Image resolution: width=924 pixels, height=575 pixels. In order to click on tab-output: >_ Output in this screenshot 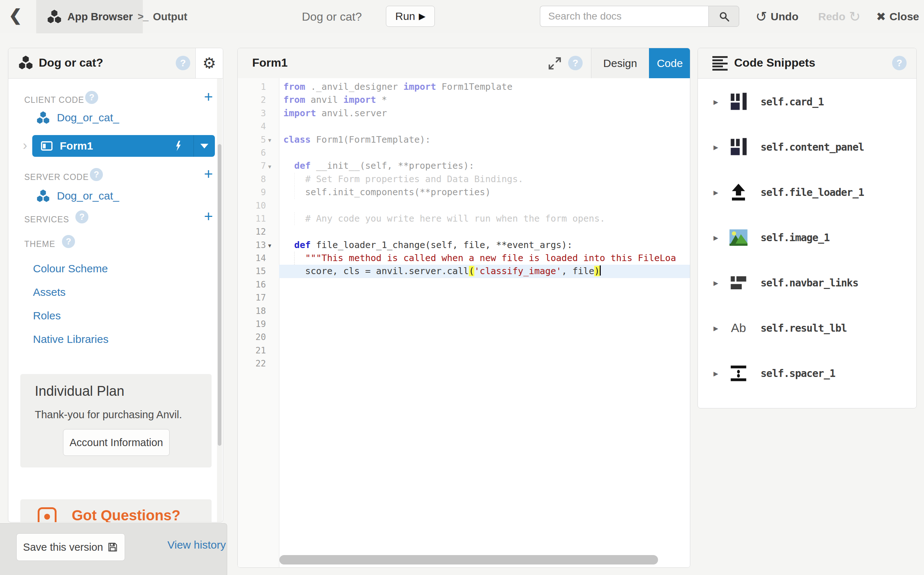, I will do `click(162, 17)`.